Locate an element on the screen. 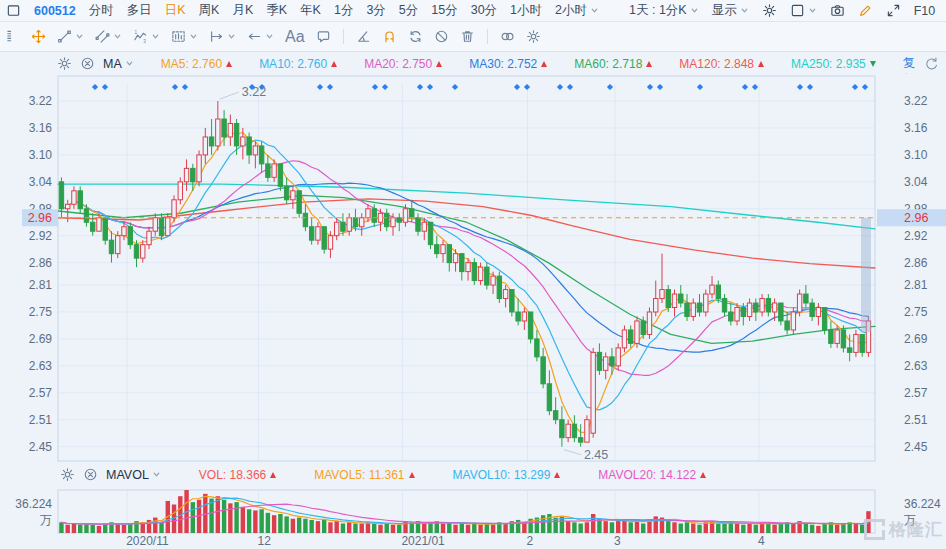  text-tool: Aa is located at coordinates (295, 37).